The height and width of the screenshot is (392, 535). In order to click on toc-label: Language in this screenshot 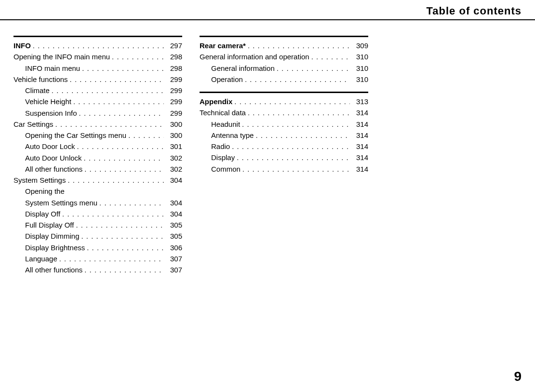, I will do `click(36, 258)`.